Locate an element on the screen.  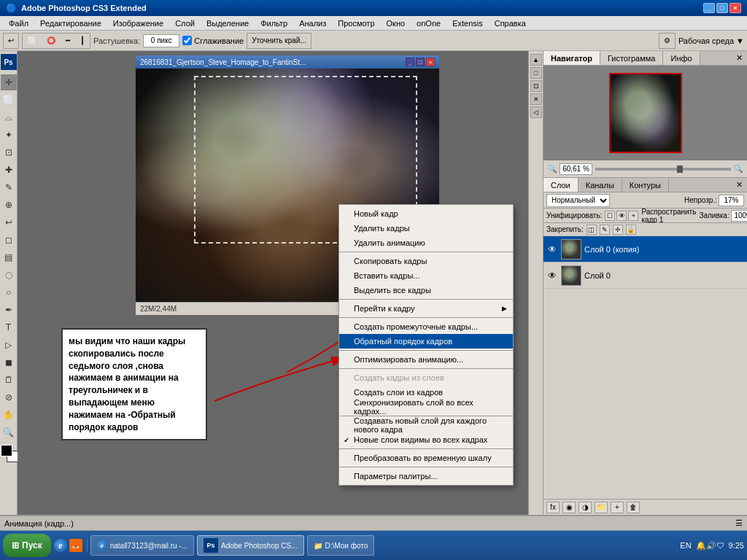
refine-edge-btn: Уточнить край... is located at coordinates (279, 41).